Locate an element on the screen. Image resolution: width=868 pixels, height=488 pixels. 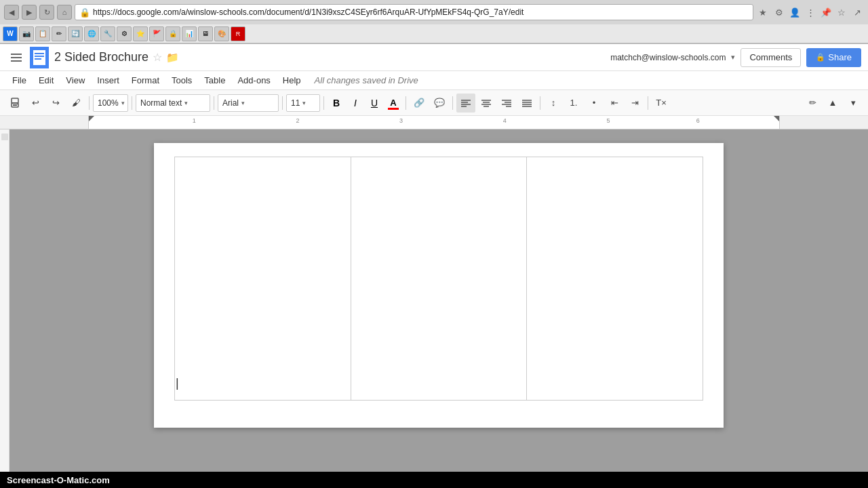
ext-tool-icon: 🔧 is located at coordinates (108, 34).